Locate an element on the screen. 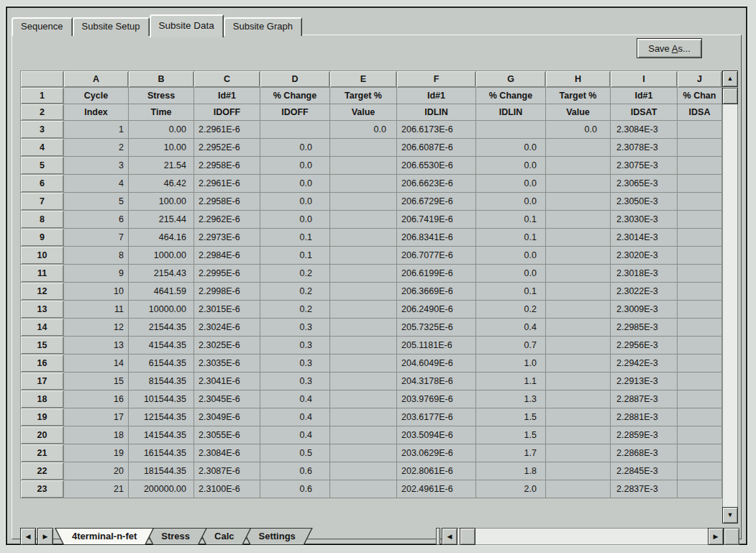  cell: 202.8061E-6 is located at coordinates (437, 472).